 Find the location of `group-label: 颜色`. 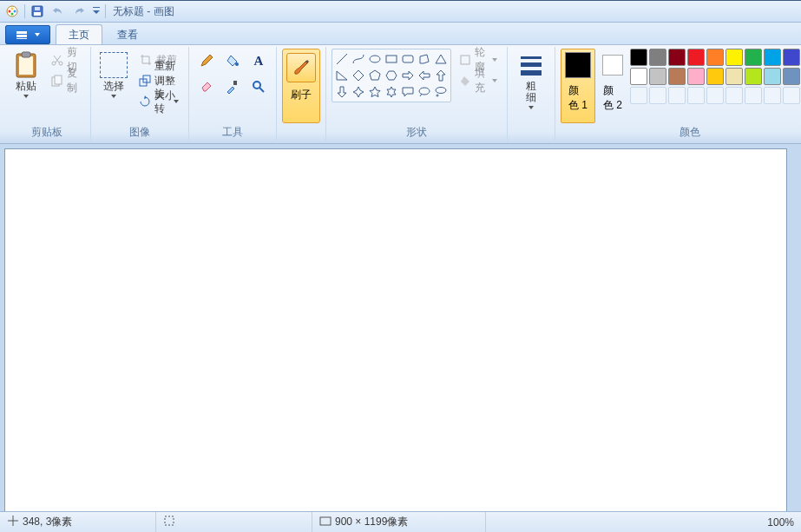

group-label: 颜色 is located at coordinates (680, 133).